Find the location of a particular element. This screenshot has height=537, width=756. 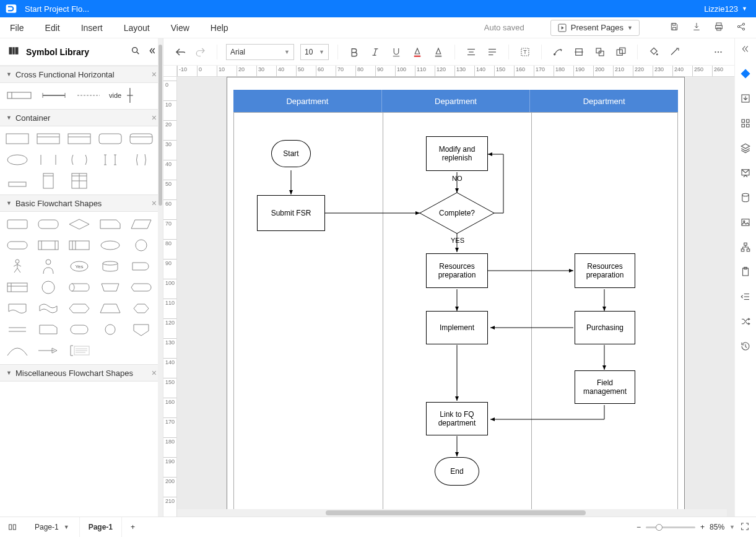

vide-shape: vide is located at coordinates (123, 95).